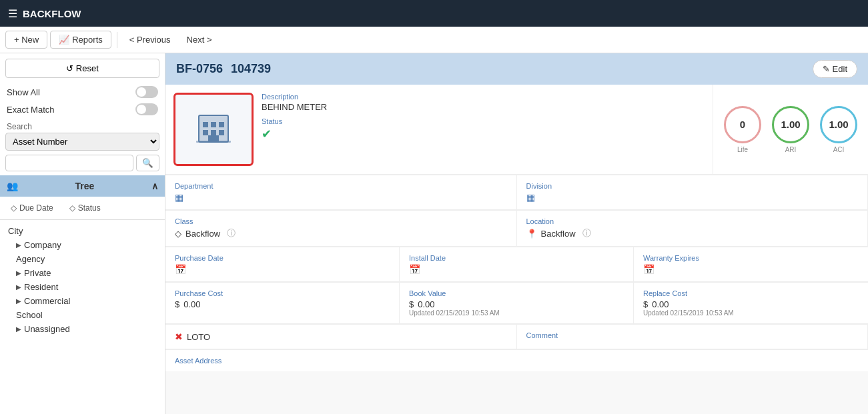 Image resolution: width=868 pixels, height=414 pixels. Describe the element at coordinates (83, 315) in the screenshot. I see `tree-item-school: School` at that location.